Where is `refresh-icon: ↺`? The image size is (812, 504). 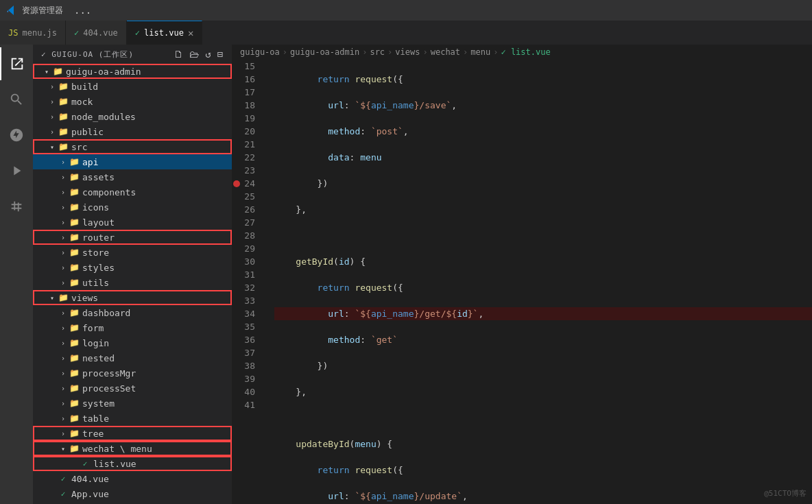
refresh-icon: ↺ is located at coordinates (208, 54).